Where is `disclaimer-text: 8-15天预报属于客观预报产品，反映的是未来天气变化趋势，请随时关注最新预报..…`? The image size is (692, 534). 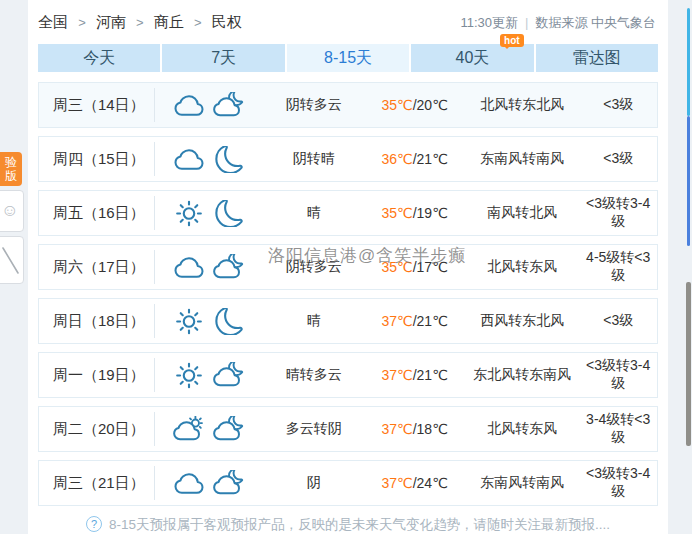
disclaimer-text: 8-15天预报属于客观预报产品，反映的是未来天气变化趋势，请随时关注最新预报..… is located at coordinates (360, 525).